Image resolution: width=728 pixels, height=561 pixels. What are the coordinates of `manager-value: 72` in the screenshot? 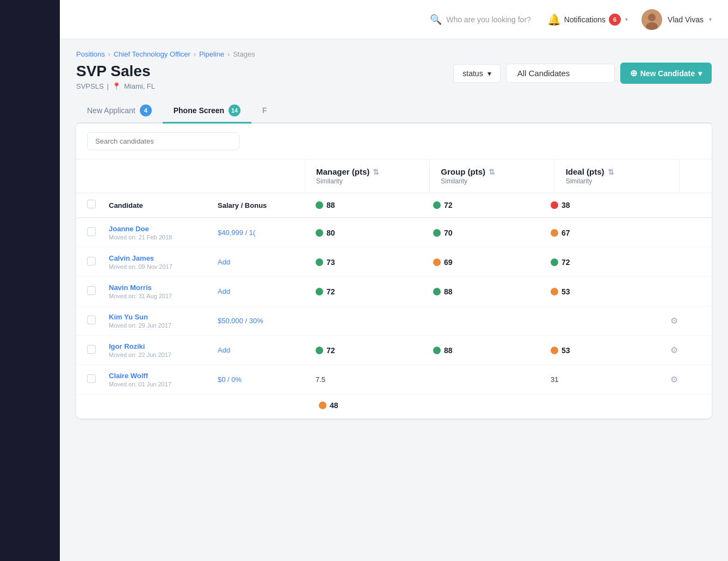 It's located at (331, 292).